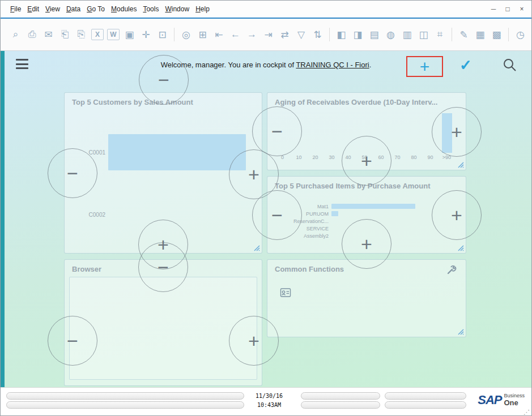 This screenshot has height=416, width=532. I want to click on chart-axis-label: 70, so click(397, 157).